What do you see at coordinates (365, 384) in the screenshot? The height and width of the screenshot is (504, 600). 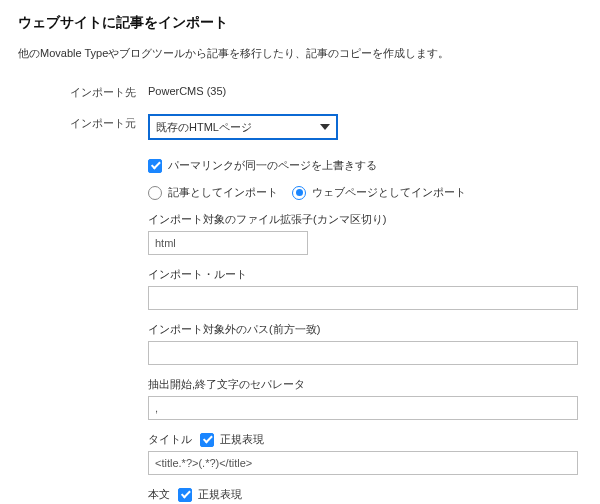 I see `separator-label: 抽出開始,終了文字のセパレータ` at bounding box center [365, 384].